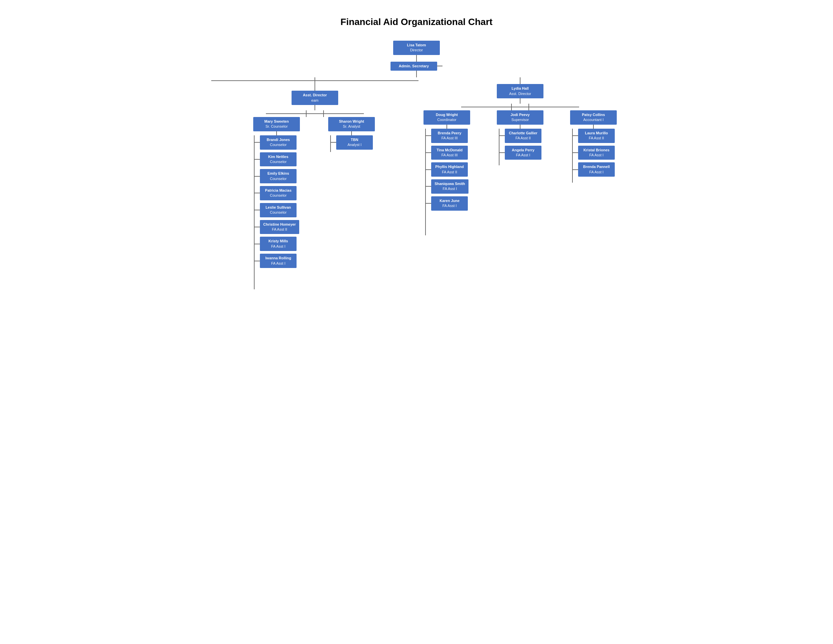 The image size is (833, 644). What do you see at coordinates (520, 118) in the screenshot?
I see `jodi-peevy-node: Jodi Peevy Supervisor` at bounding box center [520, 118].